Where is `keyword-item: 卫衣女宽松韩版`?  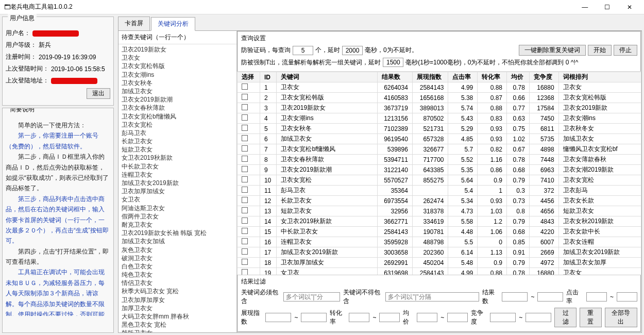
keyword-item: 卫衣女宽松韩版 is located at coordinates (177, 66).